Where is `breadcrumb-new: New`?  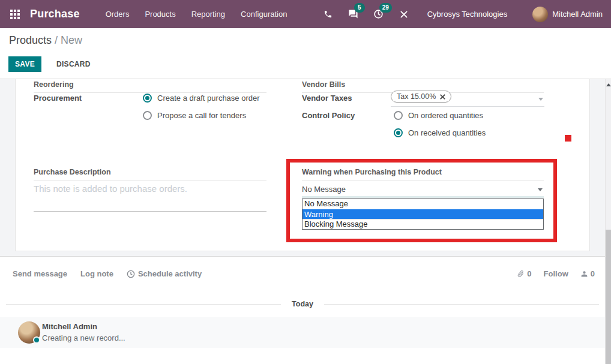 breadcrumb-new: New is located at coordinates (71, 40).